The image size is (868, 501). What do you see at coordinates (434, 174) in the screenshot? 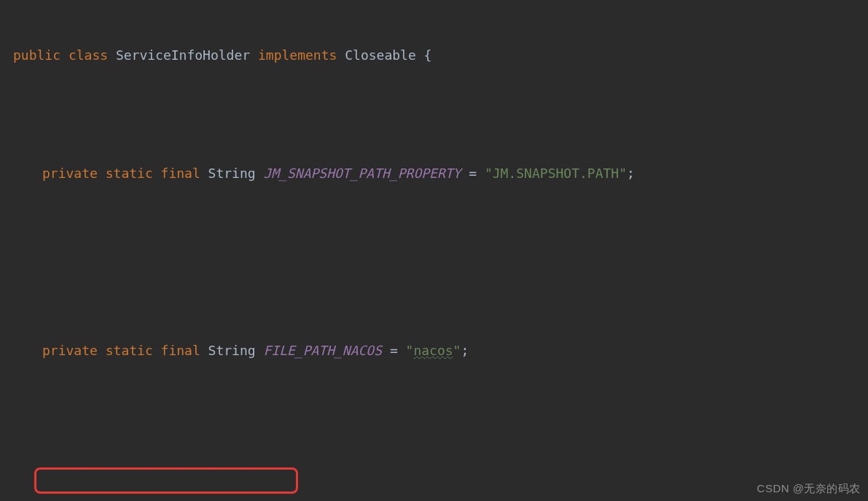
I see `code-line: private static final String JM_SNAPSHOT_…` at bounding box center [434, 174].